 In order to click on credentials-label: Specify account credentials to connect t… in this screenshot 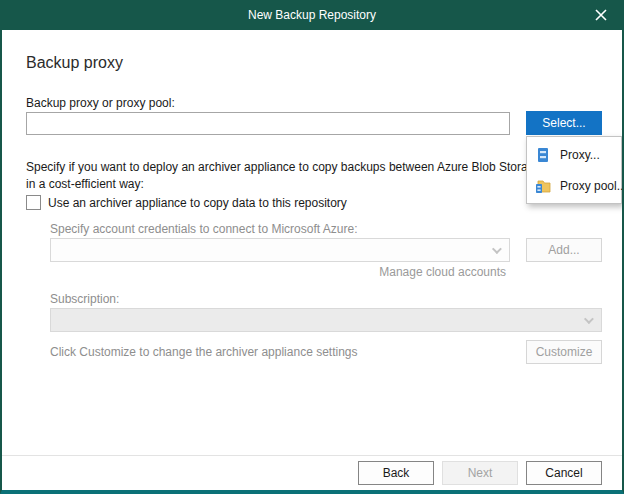, I will do `click(204, 229)`.